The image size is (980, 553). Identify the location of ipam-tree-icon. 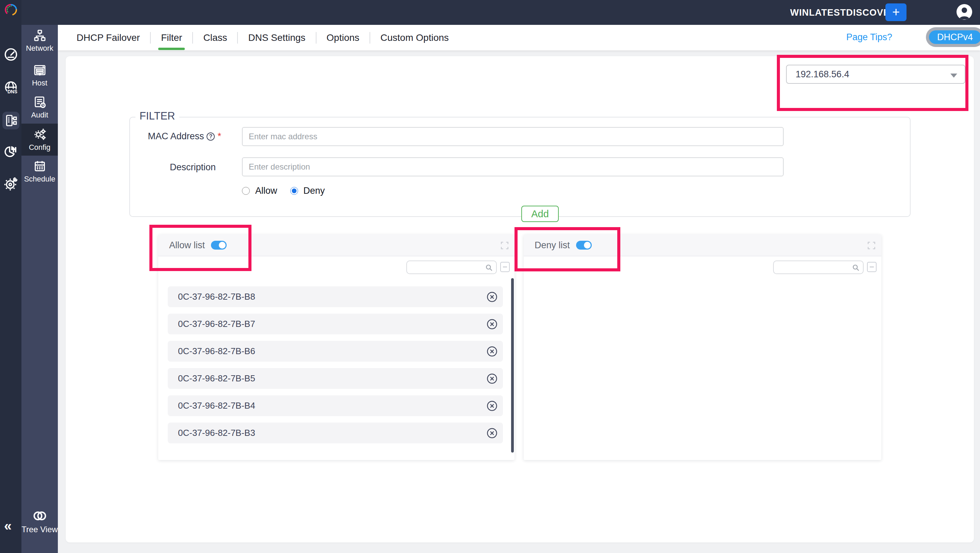
(11, 120).